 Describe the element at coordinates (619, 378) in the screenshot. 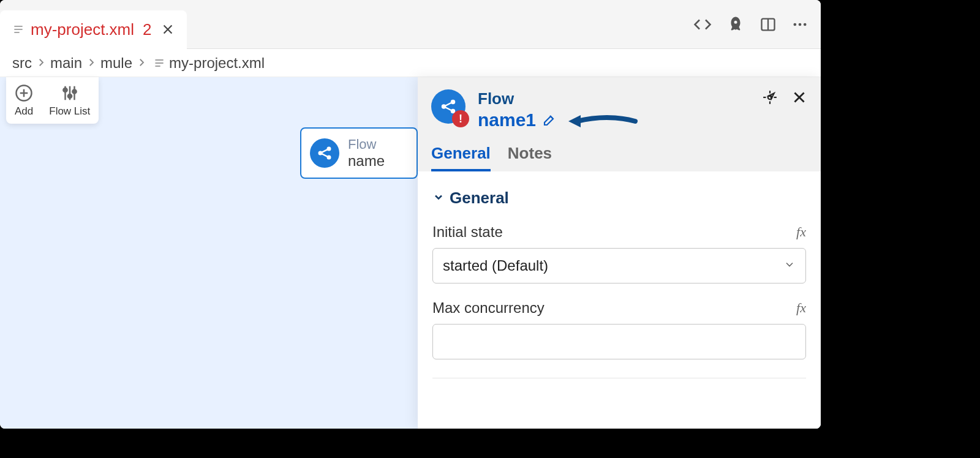

I see `section-divider` at that location.